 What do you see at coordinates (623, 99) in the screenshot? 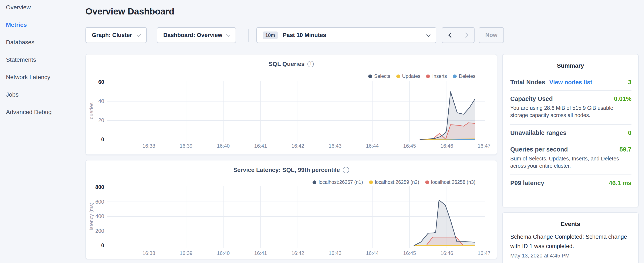
I see `summary-row-value: 0.01%` at bounding box center [623, 99].